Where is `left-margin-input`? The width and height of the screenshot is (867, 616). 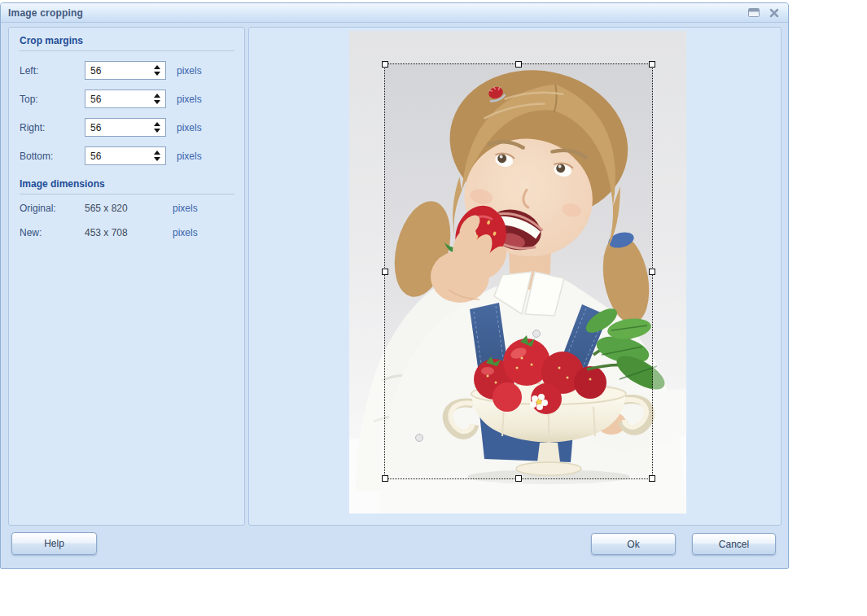
left-margin-input is located at coordinates (113, 71).